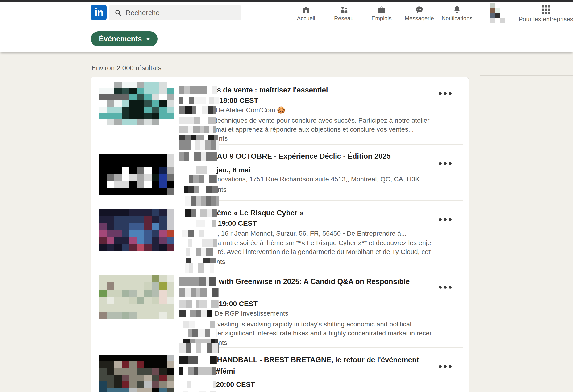  Describe the element at coordinates (280, 235) in the screenshot. I see `event-card: ème « Le Risque Cyber » 19:00 CEST , 16 …` at that location.